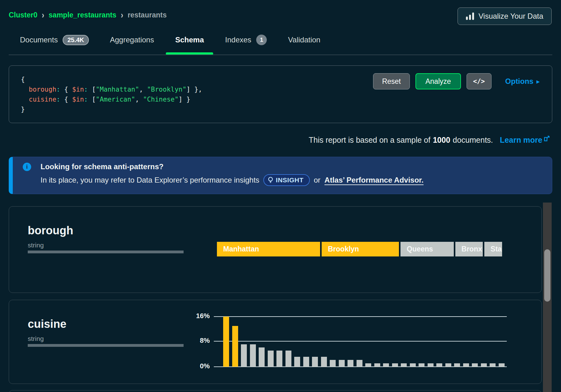  I want to click on vertical-scrollbar-track, so click(547, 297).